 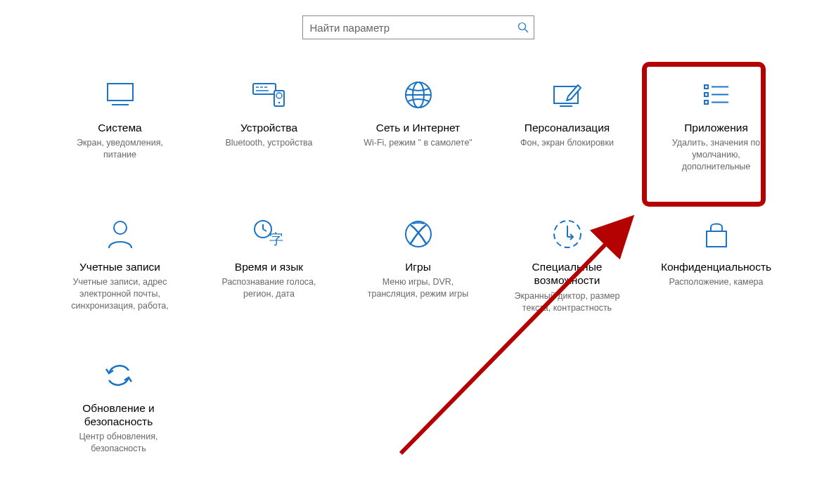 What do you see at coordinates (567, 125) in the screenshot?
I see `tile-personalization: Персонализация Фон, экран блокировки` at bounding box center [567, 125].